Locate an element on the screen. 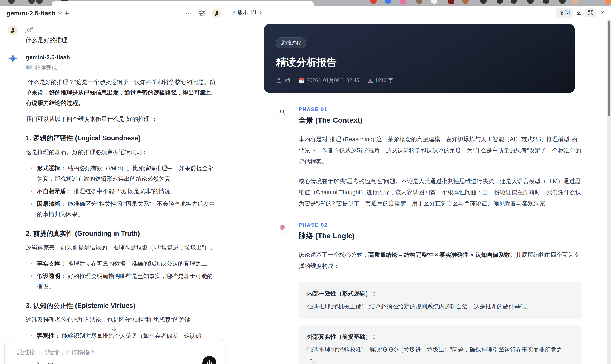  section-heading: 3. 认知的公正性 (Epistemic Virtues) is located at coordinates (121, 306).